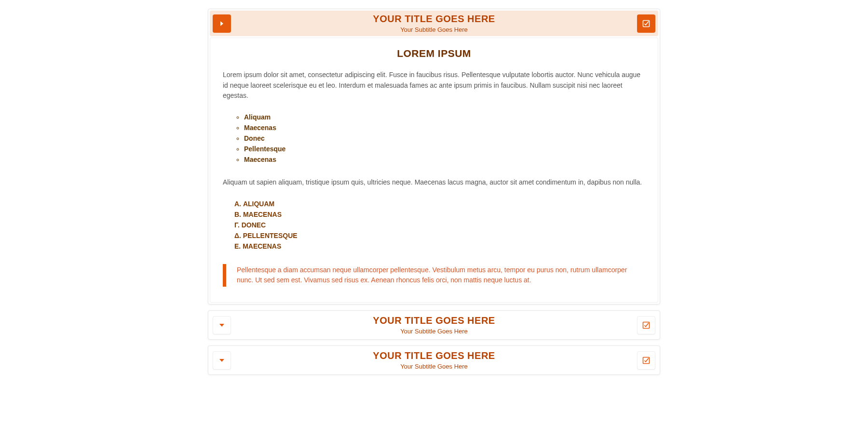 The height and width of the screenshot is (424, 868). I want to click on list-item: Pellentesque, so click(445, 149).